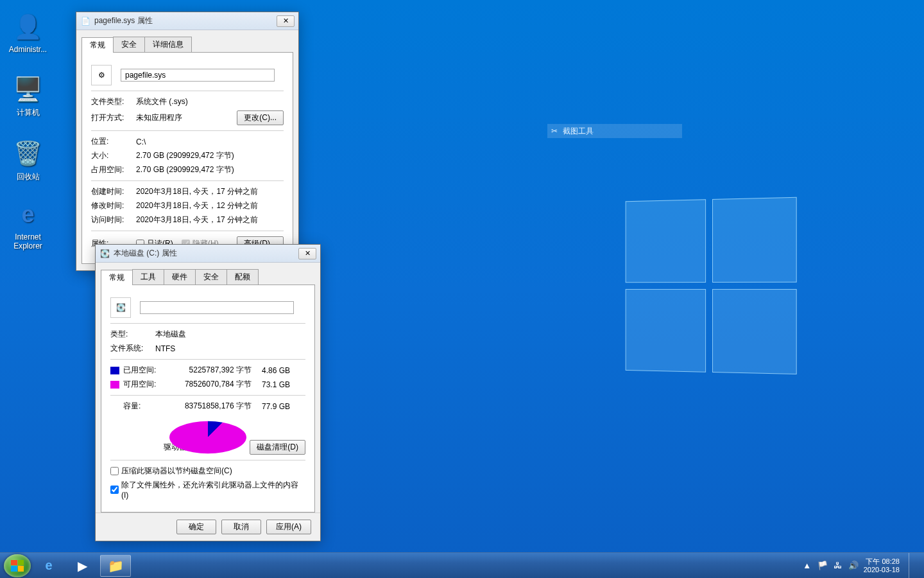 This screenshot has height=578, width=924. Describe the element at coordinates (187, 21) in the screenshot. I see `titlebar: 📄 pagefile.sys 属性 ✕` at that location.